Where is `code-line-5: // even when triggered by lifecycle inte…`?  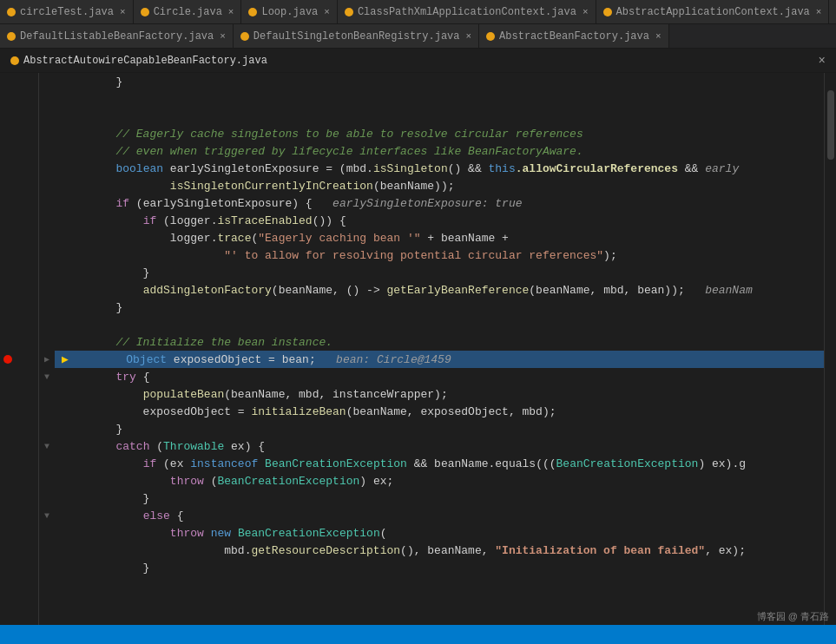
code-line-5: // even when triggered by lifecycle inte… is located at coordinates (439, 151).